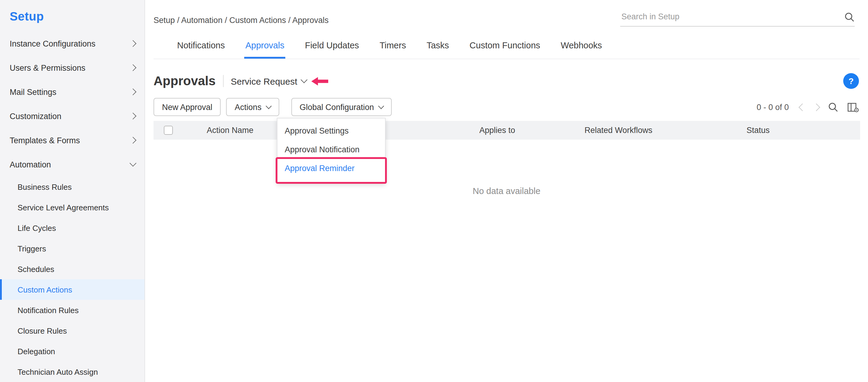  What do you see at coordinates (833, 107) in the screenshot?
I see `list-search-icon` at bounding box center [833, 107].